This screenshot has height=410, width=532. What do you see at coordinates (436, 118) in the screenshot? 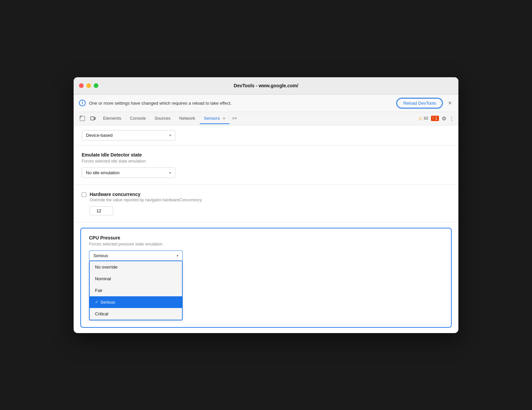
I see `toolbar-right: ⚠ 60 ! 1 ⚙ ⋮` at bounding box center [436, 118].